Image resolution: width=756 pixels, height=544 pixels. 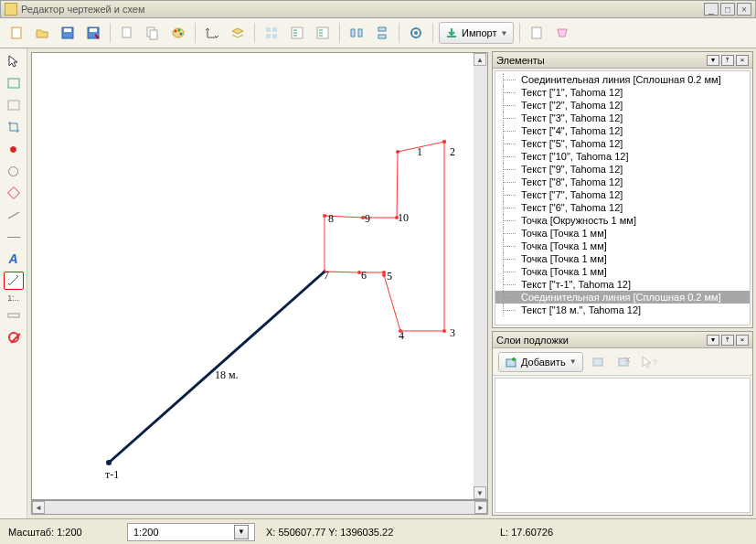 What do you see at coordinates (623, 182) in the screenshot?
I see `tree-item: Текст ["8", Tahoma 12]` at bounding box center [623, 182].